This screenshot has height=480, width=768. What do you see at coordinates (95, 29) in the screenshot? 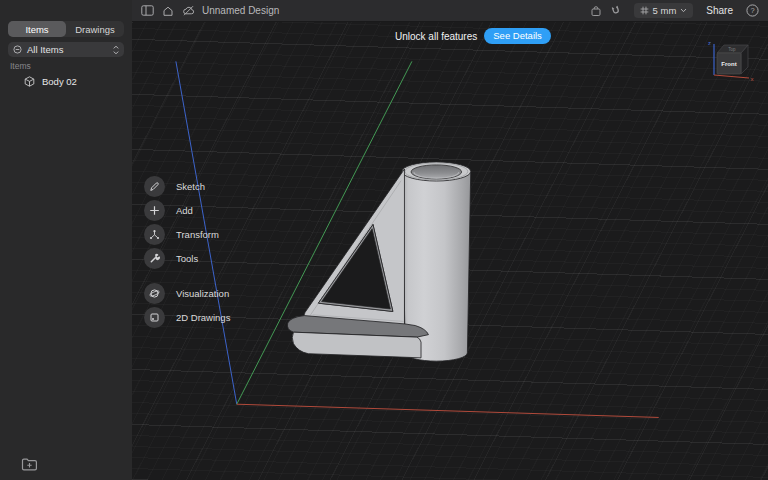
I see `tab-drawings: Drawings` at bounding box center [95, 29].